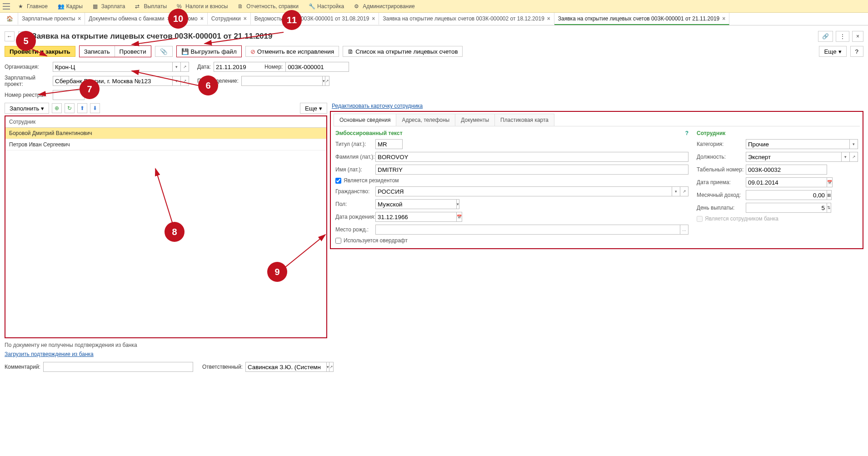 The image size is (868, 456). What do you see at coordinates (365, 120) in the screenshot?
I see `rtab-main: Основные сведения` at bounding box center [365, 120].